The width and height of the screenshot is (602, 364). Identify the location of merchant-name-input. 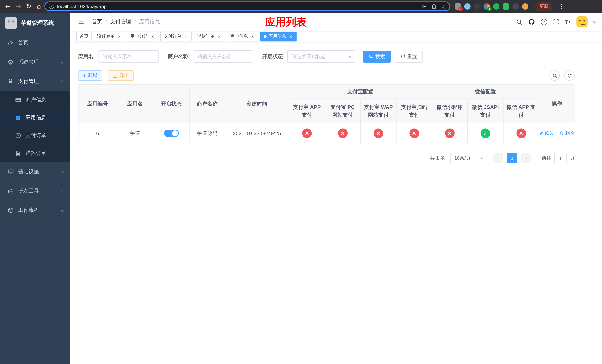
(223, 56).